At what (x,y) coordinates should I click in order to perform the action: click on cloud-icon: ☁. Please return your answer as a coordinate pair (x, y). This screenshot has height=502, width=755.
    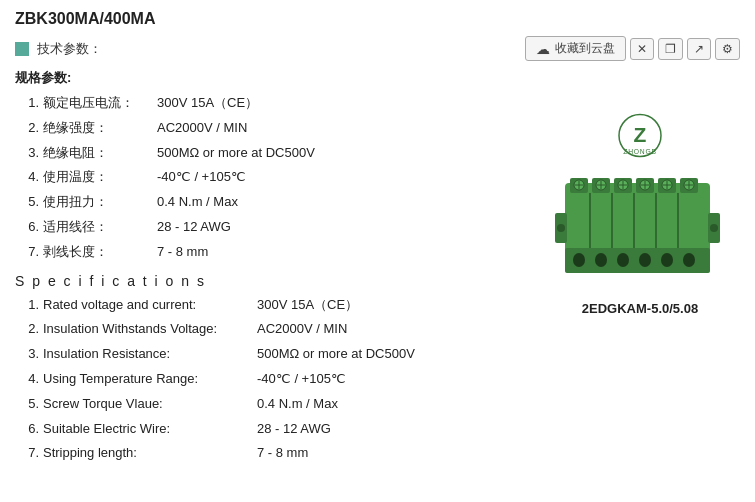
    Looking at the image, I should click on (543, 49).